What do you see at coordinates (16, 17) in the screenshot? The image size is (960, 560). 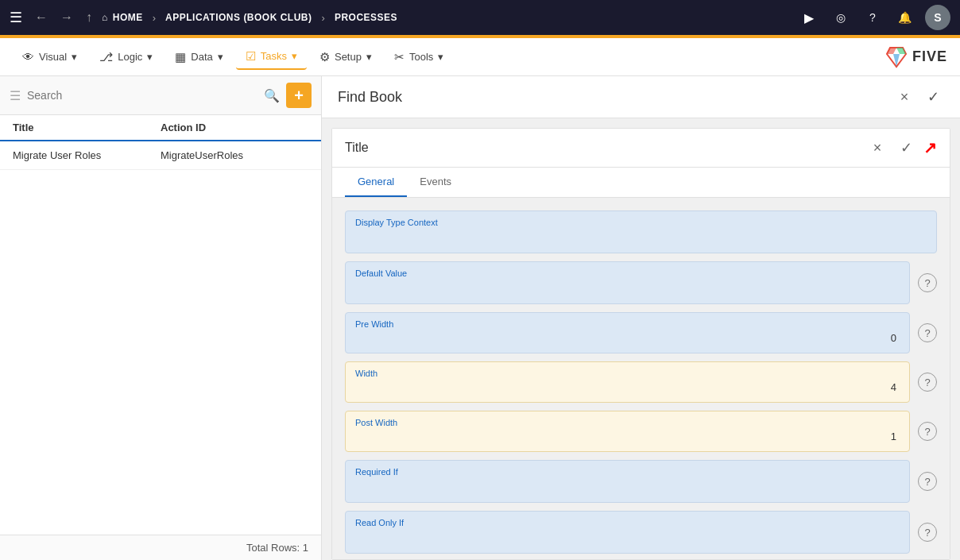 I see `hamburger-icon: ☰` at bounding box center [16, 17].